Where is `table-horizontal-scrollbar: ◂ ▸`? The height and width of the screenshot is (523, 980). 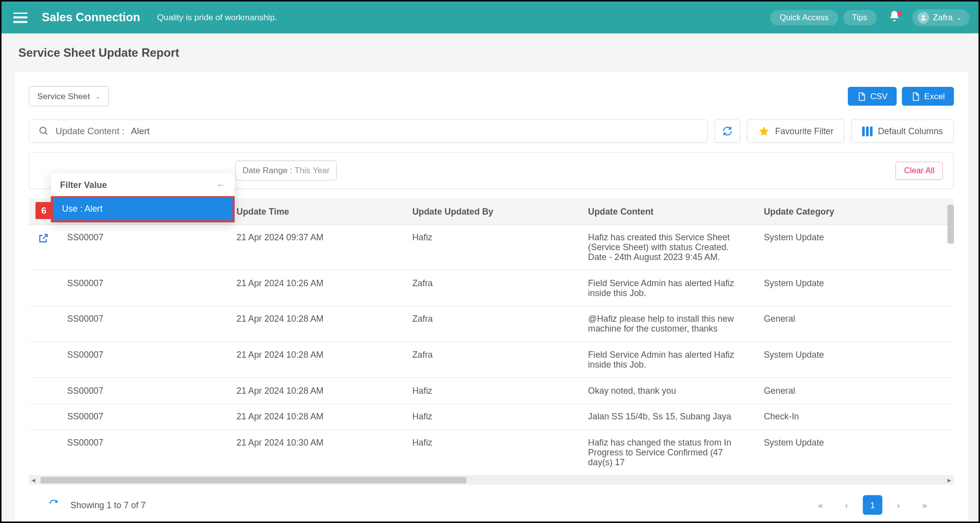
table-horizontal-scrollbar: ◂ ▸ is located at coordinates (491, 480).